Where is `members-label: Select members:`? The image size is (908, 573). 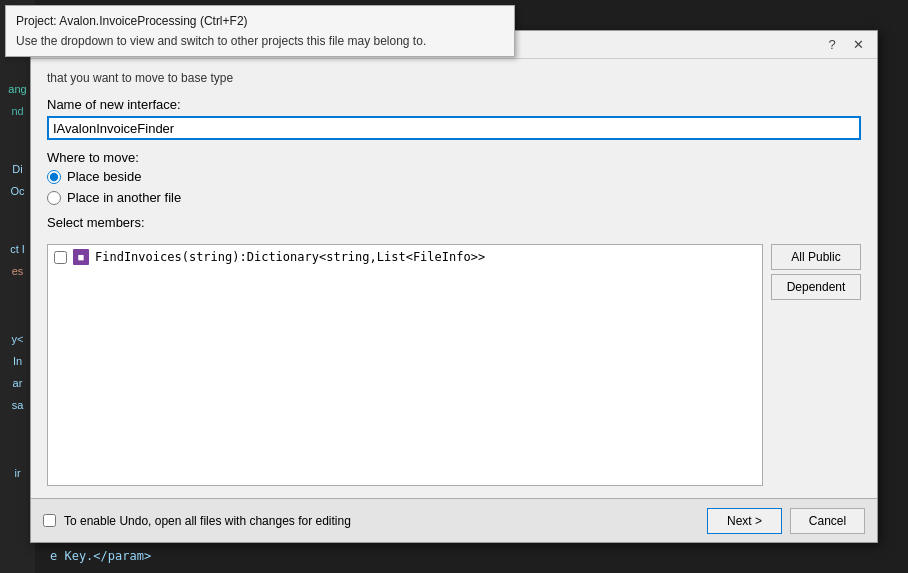 members-label: Select members: is located at coordinates (454, 222).